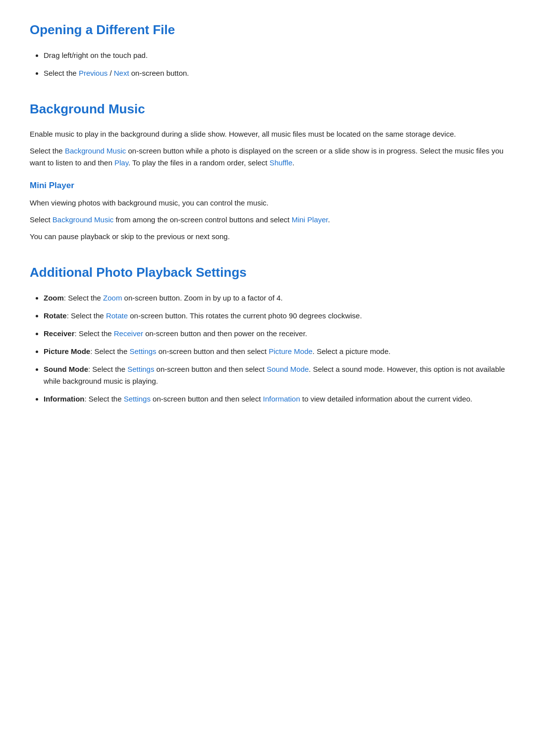 The width and height of the screenshot is (535, 756). I want to click on rotate-term: Rotate, so click(55, 316).